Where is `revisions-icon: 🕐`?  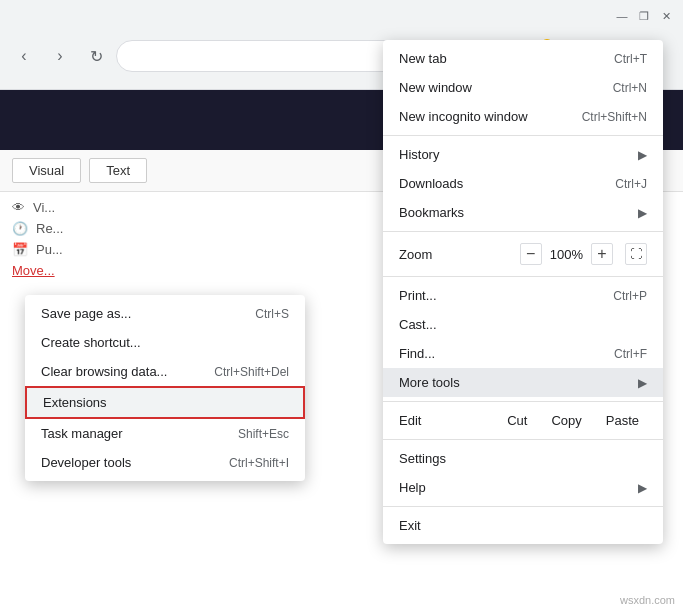
revisions-icon: 🕐 is located at coordinates (20, 228).